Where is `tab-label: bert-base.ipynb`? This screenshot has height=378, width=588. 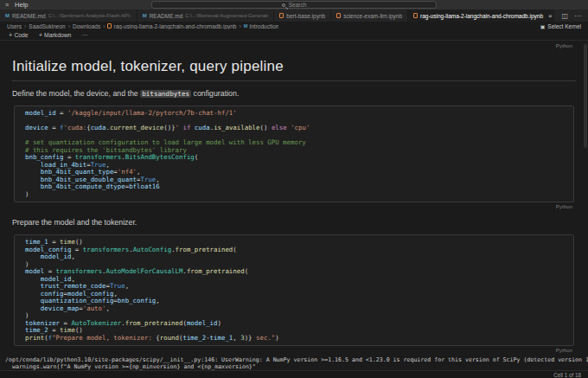
tab-label: bert-base.ipynb is located at coordinates (306, 16).